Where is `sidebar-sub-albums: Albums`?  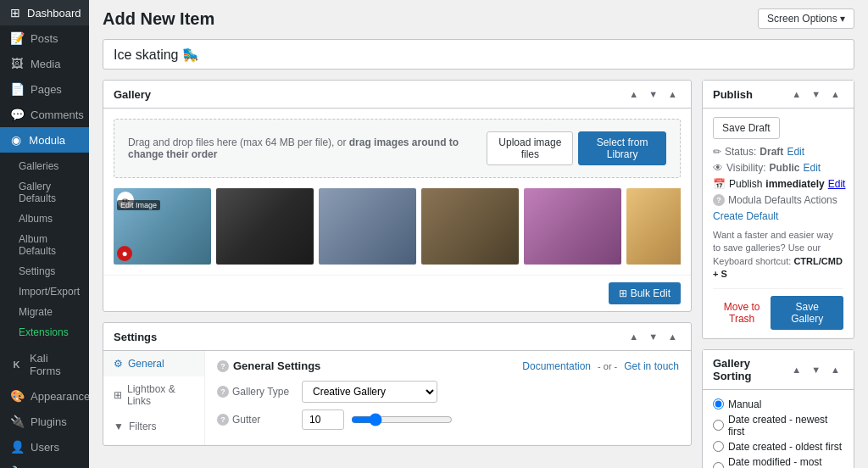 sidebar-sub-albums: Albums is located at coordinates (44, 219).